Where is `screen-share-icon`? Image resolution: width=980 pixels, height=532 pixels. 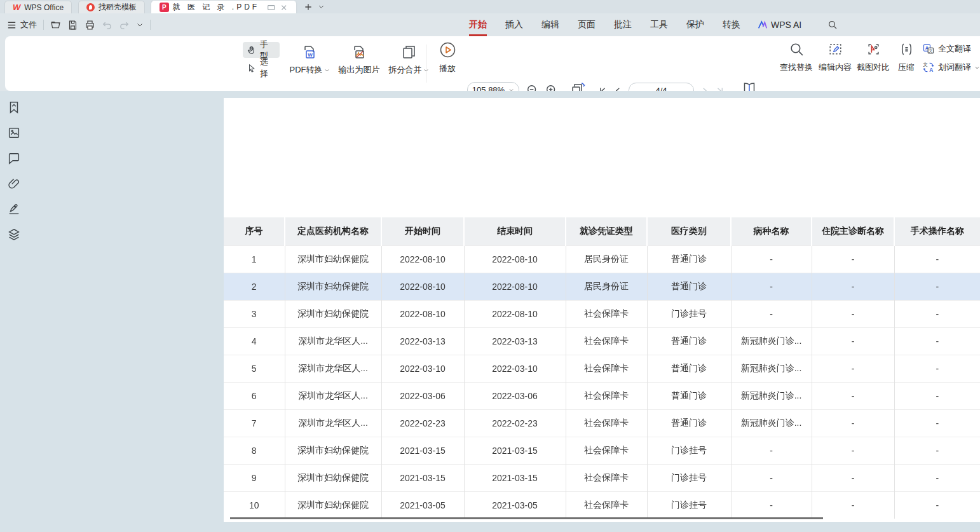
screen-share-icon is located at coordinates (271, 8).